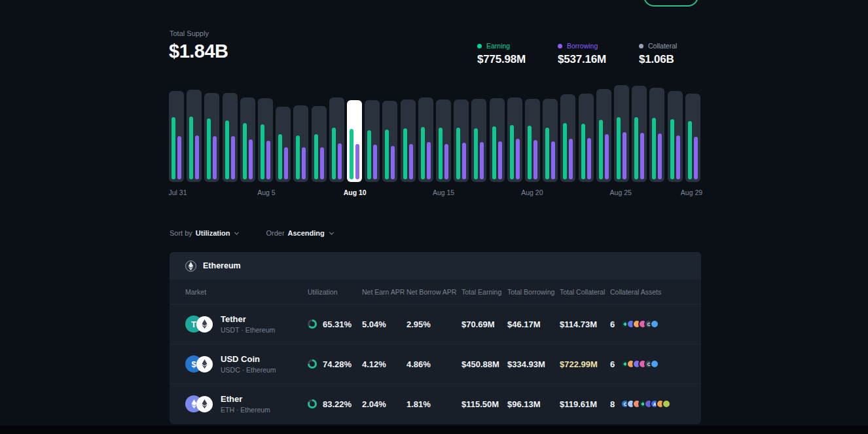  I want to click on supply-bar-chart: Jul 31Aug 5Aug 10Aug 15Aug 20Aug 25Aug 2…, so click(435, 133).